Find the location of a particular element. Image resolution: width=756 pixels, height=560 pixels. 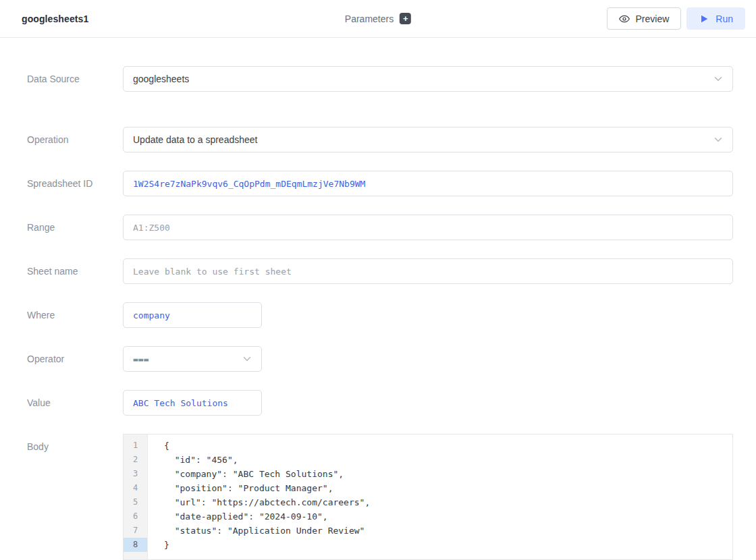

query-header: googlesheets1 Parameters + Preview Run is located at coordinates (378, 19).